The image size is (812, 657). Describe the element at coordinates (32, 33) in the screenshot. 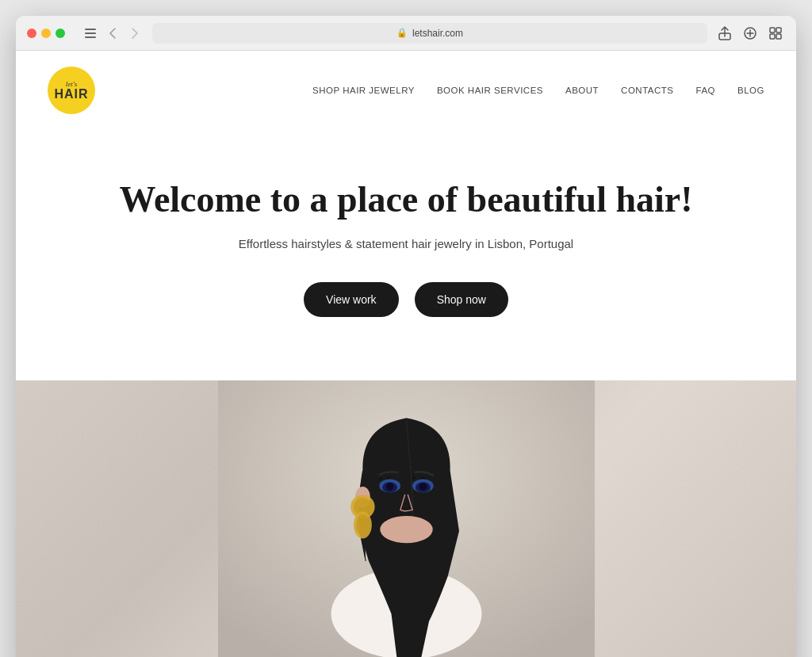

I see `close-button` at that location.